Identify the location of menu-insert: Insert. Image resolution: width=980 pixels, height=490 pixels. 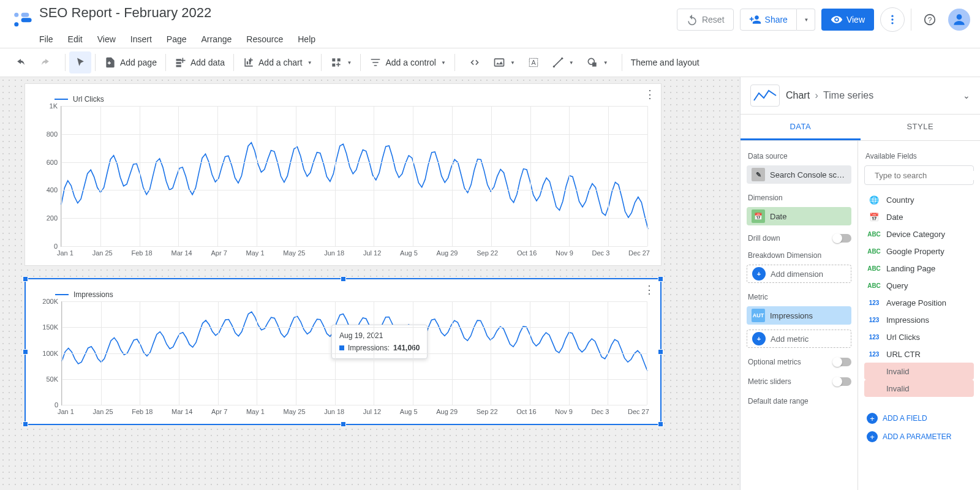
(141, 39).